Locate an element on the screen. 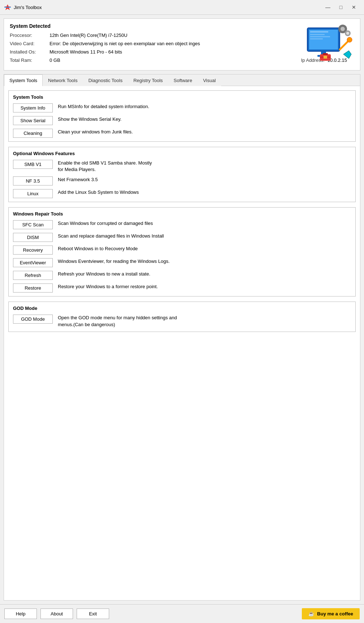 The height and width of the screenshot is (623, 364). minimize-button: — is located at coordinates (328, 7).